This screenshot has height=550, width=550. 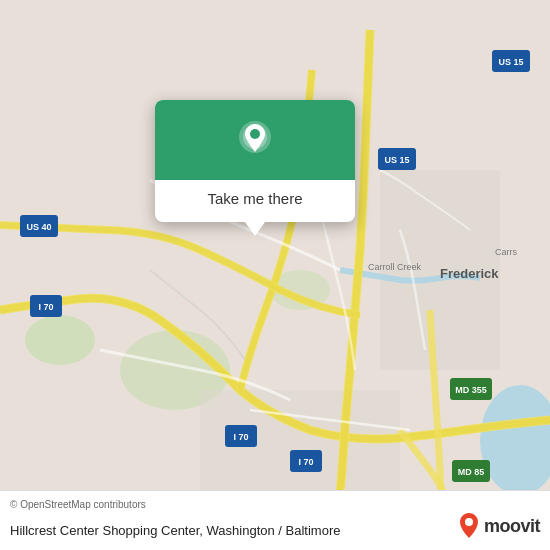 I want to click on moovit-logo: moovit, so click(x=499, y=526).